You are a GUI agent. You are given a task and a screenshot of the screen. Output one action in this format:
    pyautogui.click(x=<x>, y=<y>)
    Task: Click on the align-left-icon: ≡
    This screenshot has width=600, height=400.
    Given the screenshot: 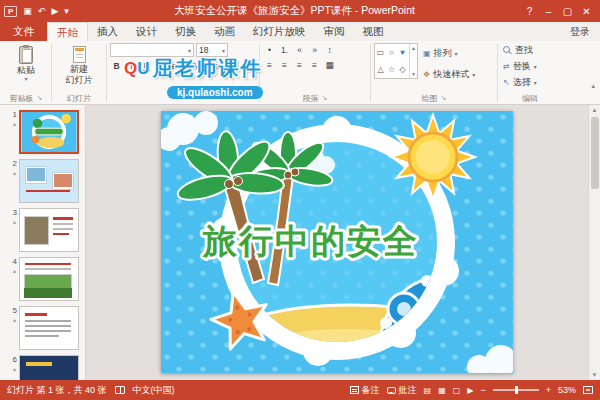 What is the action you would take?
    pyautogui.click(x=270, y=64)
    